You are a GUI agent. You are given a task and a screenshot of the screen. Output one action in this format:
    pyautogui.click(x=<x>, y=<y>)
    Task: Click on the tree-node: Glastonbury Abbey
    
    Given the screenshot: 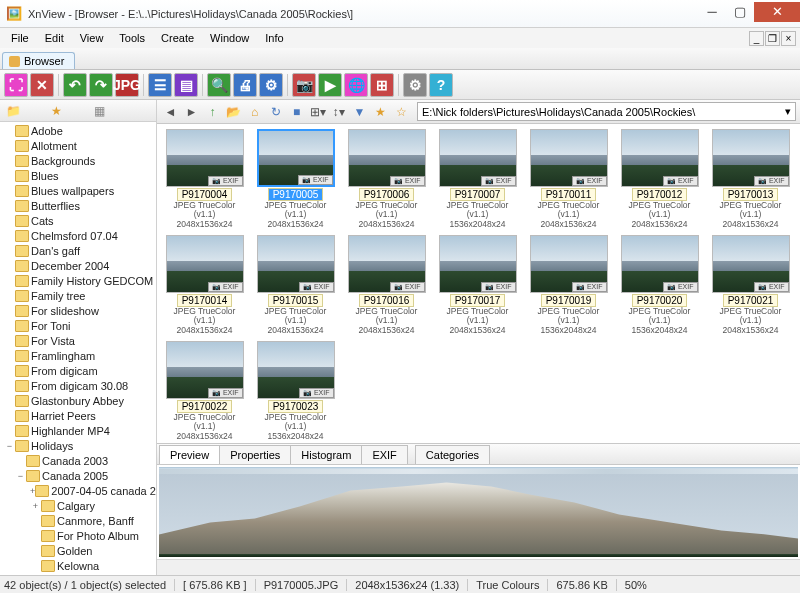 What is the action you would take?
    pyautogui.click(x=78, y=400)
    